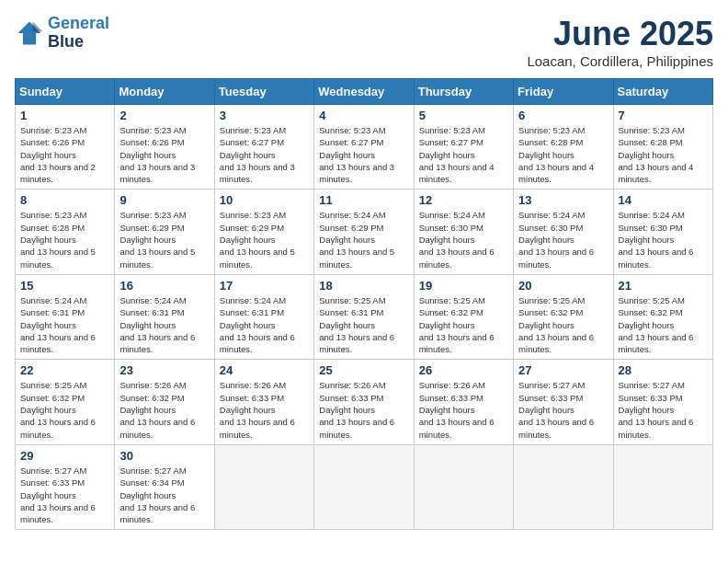 This screenshot has width=728, height=563. Describe the element at coordinates (165, 92) in the screenshot. I see `weekday-header-monday: Monday` at that location.